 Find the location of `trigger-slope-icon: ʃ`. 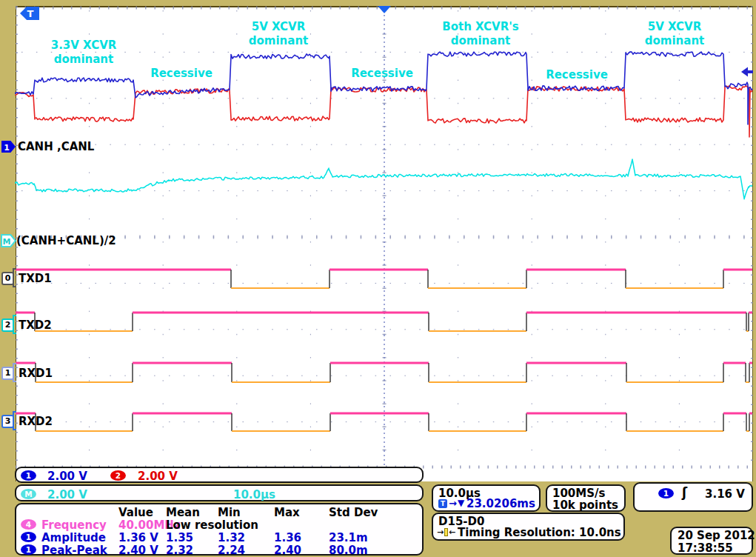

trigger-slope-icon: ʃ is located at coordinates (684, 493).